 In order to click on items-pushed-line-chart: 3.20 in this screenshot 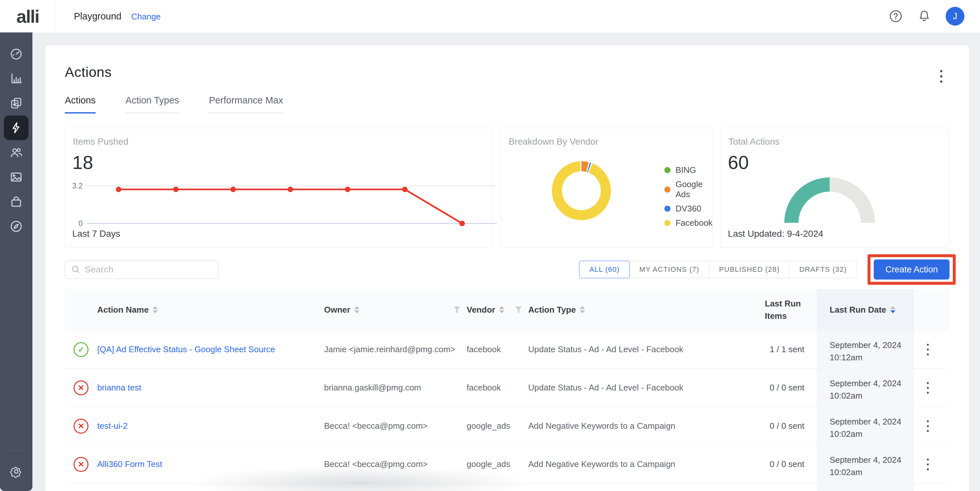, I will do `click(284, 206)`.